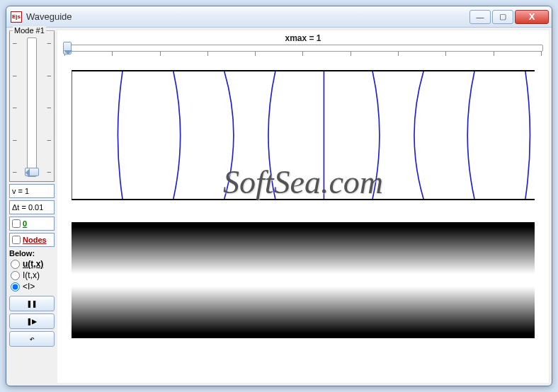  Describe the element at coordinates (303, 249) in the screenshot. I see `intensity-band-upper` at that location.